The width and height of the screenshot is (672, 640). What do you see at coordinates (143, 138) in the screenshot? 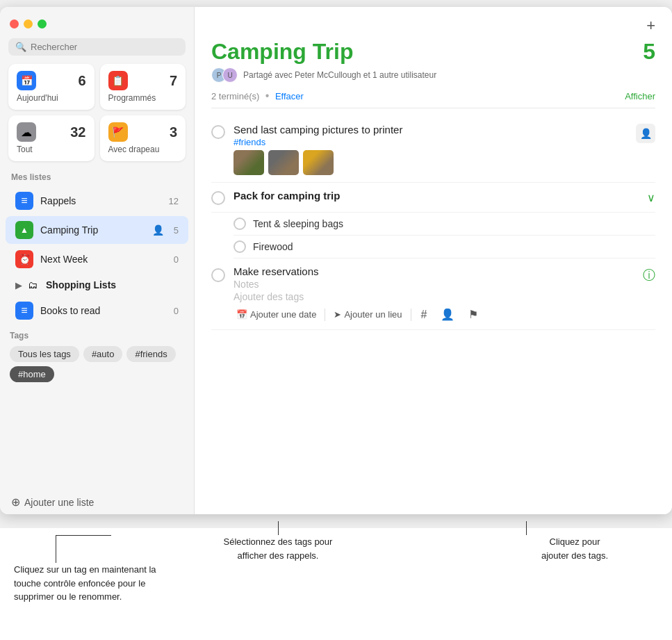
I see `smart-card-flagged: 🚩 3 Avec drapeau` at bounding box center [143, 138].